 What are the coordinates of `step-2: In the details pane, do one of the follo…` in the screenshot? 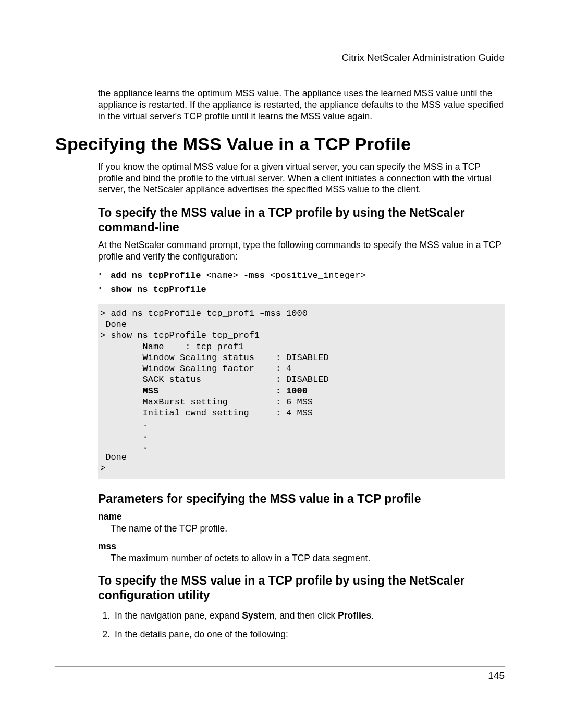 It's located at (309, 634).